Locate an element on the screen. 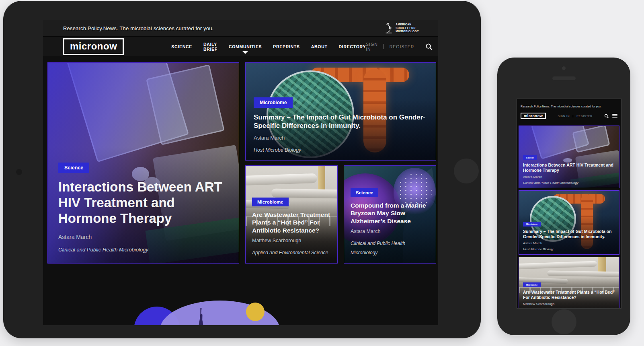 The image size is (644, 346). article-category: Applied and Environmental Science is located at coordinates (290, 253).